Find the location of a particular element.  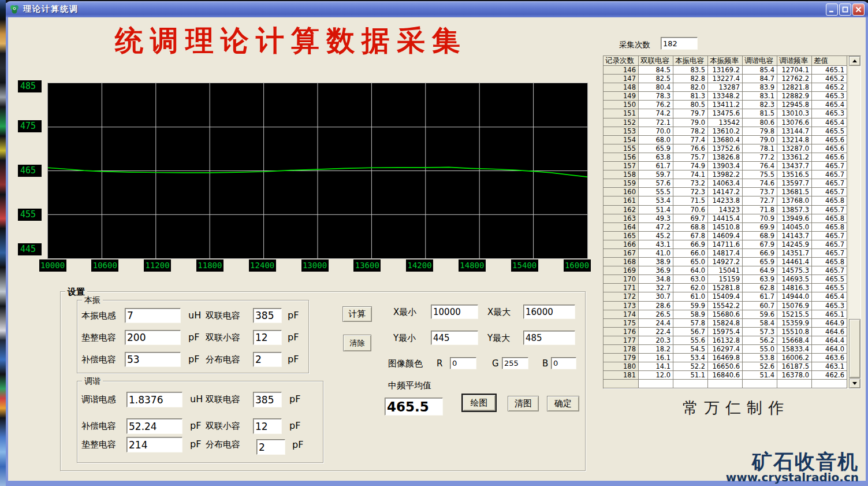

table-cell: 75.7 is located at coordinates (691, 157).